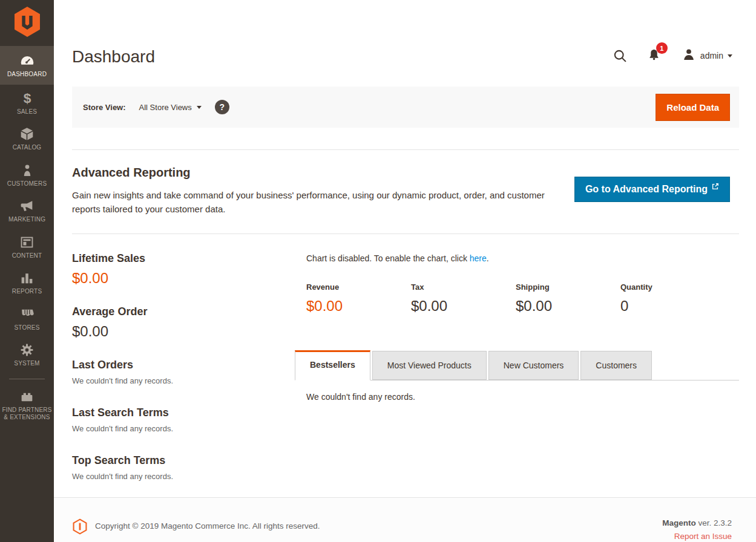 The width and height of the screenshot is (756, 542). Describe the element at coordinates (27, 60) in the screenshot. I see `dashboard-icon` at that location.